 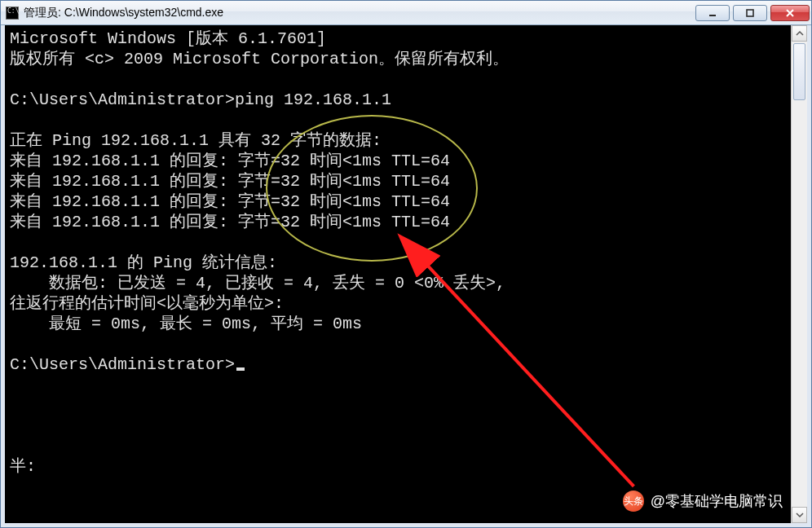 What do you see at coordinates (799, 33) in the screenshot?
I see `scroll-up-button` at bounding box center [799, 33].